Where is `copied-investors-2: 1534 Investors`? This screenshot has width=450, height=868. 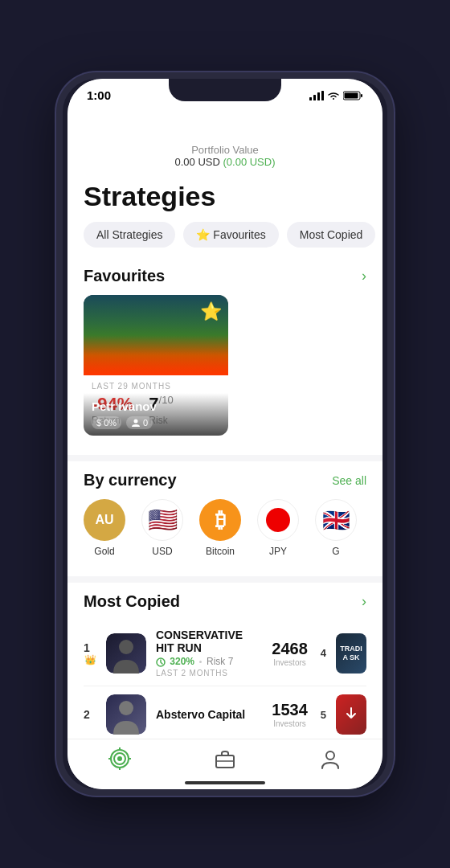
copied-investors-2: 1534 Investors is located at coordinates (289, 714).